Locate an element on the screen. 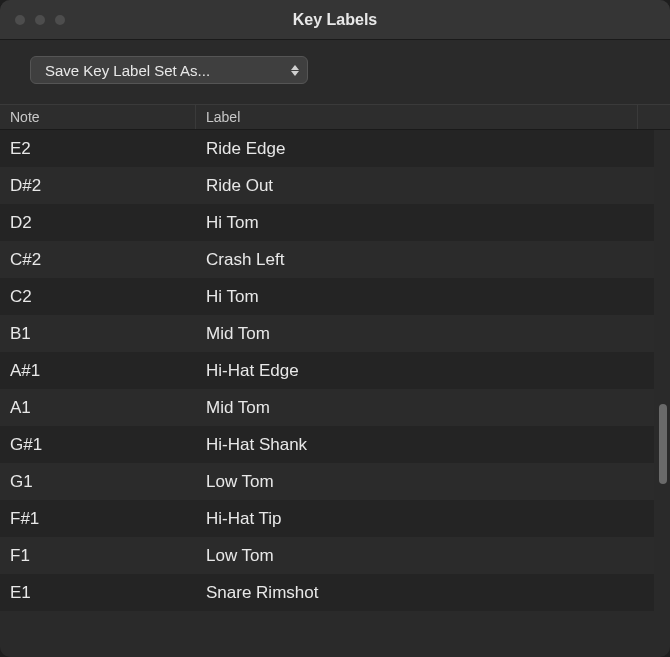 Image resolution: width=670 pixels, height=657 pixels. titlebar: Key Labels is located at coordinates (335, 20).